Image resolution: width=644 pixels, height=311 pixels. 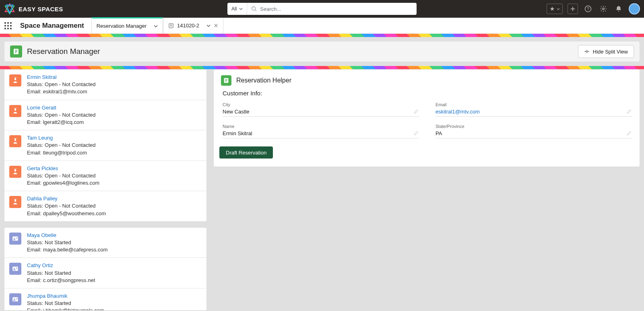 What do you see at coordinates (534, 131) in the screenshot?
I see `field-state: State/Province PA` at bounding box center [534, 131].